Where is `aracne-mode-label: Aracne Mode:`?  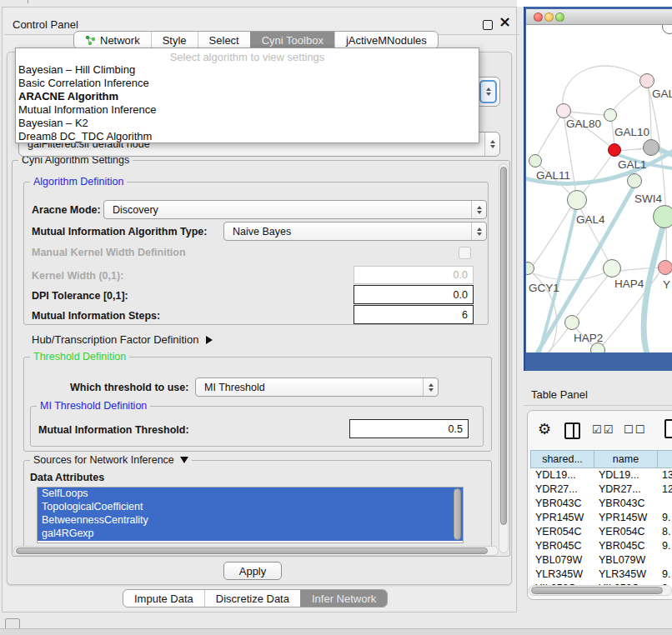
aracne-mode-label: Aracne Mode: is located at coordinates (67, 210).